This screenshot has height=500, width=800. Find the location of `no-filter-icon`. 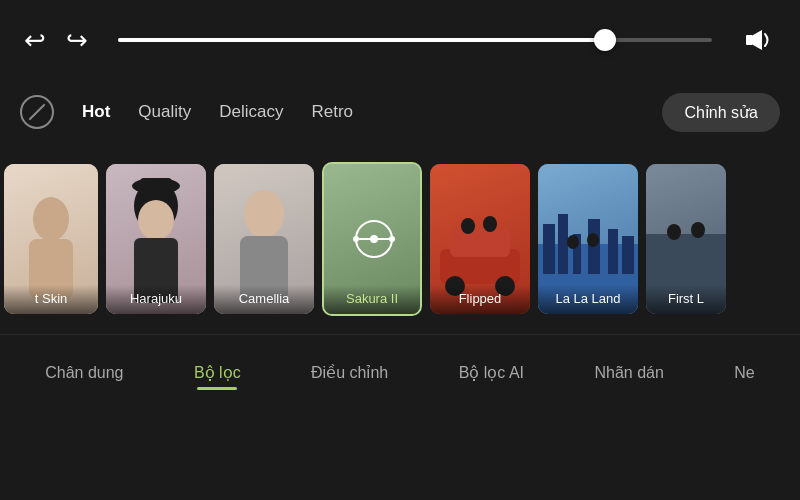

no-filter-icon is located at coordinates (38, 112).